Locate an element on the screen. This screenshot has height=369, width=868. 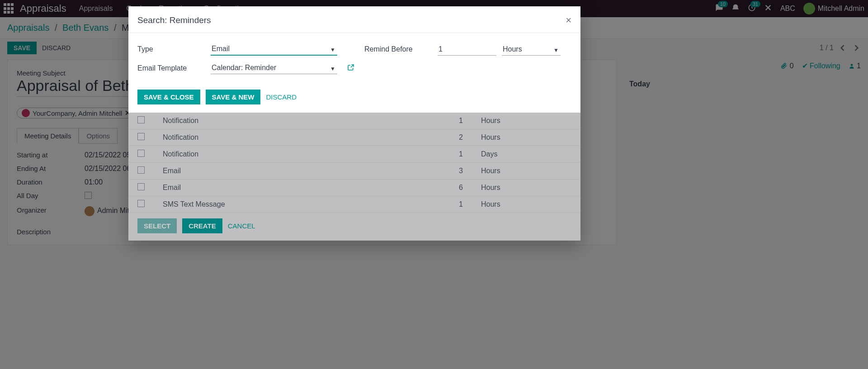
row-type: SMS Text Message is located at coordinates (295, 204).